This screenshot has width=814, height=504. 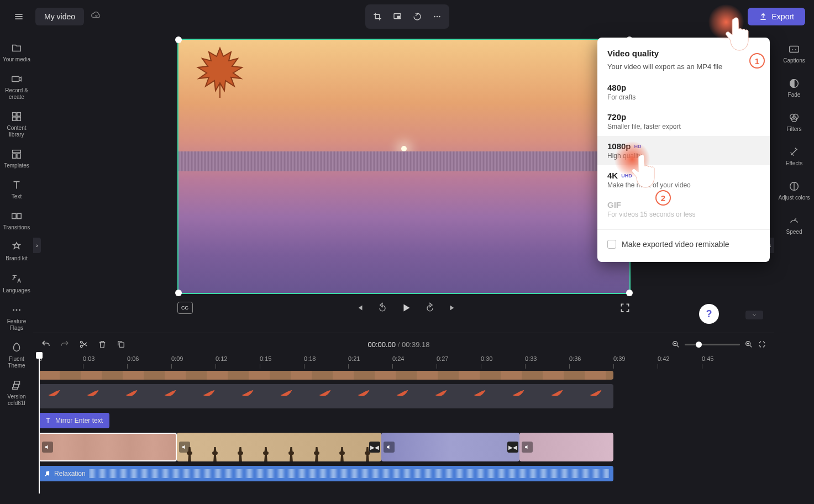 What do you see at coordinates (326, 474) in the screenshot?
I see `audio-track-clip: Relaxation` at bounding box center [326, 474].